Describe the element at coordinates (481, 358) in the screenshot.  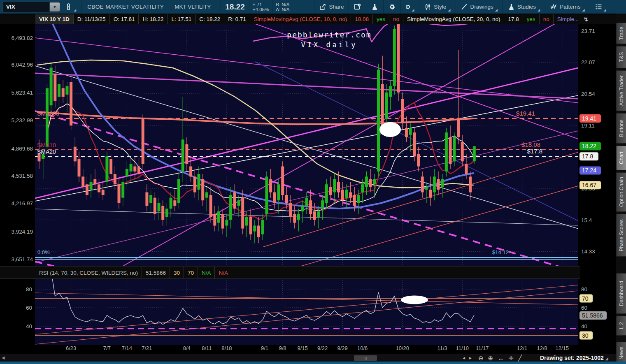
I see `zoom-out-icon: ⊖` at that location.